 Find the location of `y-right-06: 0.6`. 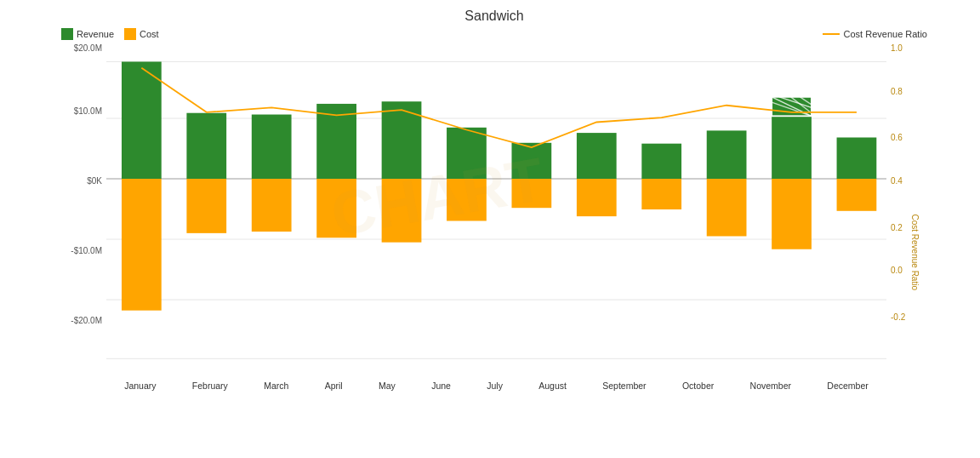

y-right-06: 0.6 is located at coordinates (897, 138).